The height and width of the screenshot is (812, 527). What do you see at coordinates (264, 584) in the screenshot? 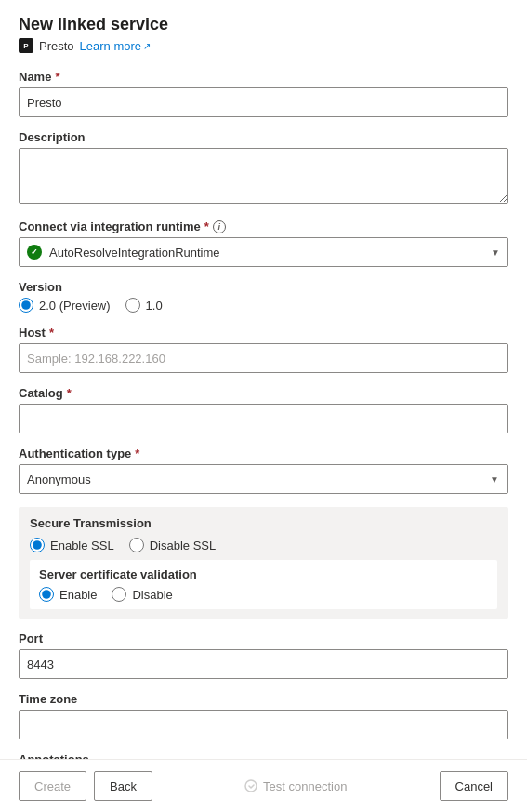
I see `cert-validation-section: Server certificate validation Enable Dis…` at bounding box center [264, 584].